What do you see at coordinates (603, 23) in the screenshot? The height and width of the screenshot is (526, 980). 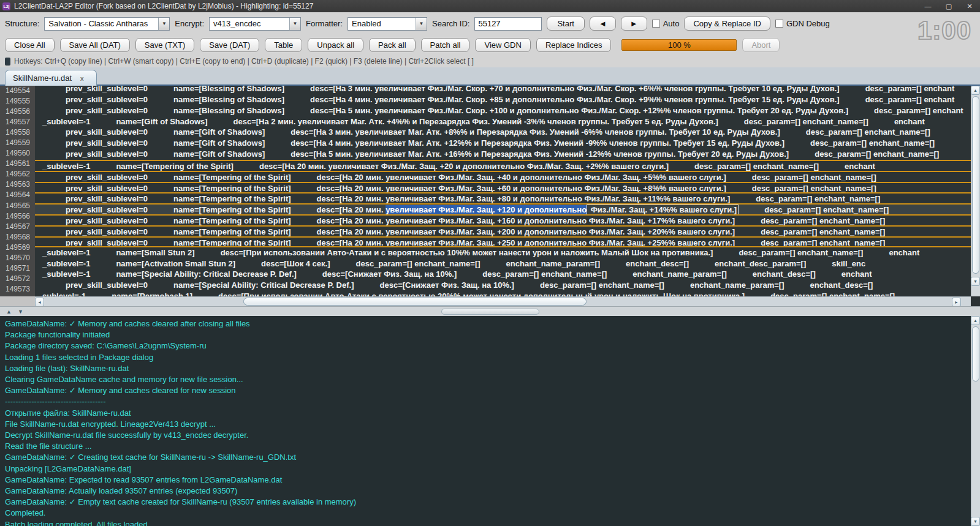 I see `back-button: ◄` at bounding box center [603, 23].